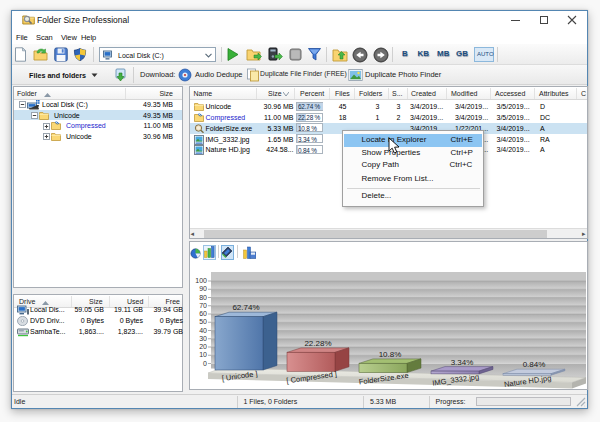 The image size is (600, 422). Describe the element at coordinates (203, 288) in the screenshot. I see `svg-text: 90` at that location.